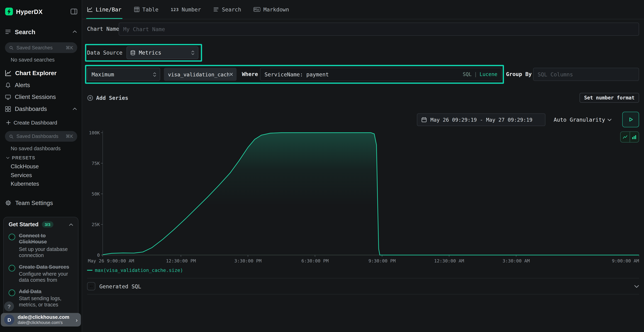 This screenshot has height=332, width=644. I want to click on sidebar-item-chart-explorer: Chart Explorer, so click(41, 73).